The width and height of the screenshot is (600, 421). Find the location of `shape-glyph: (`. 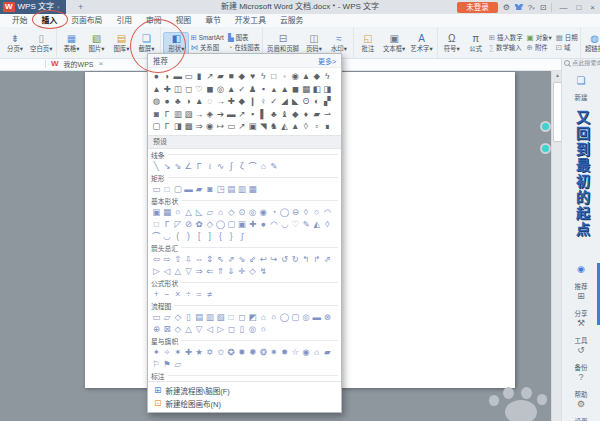

shape-glyph: ( is located at coordinates (178, 236).